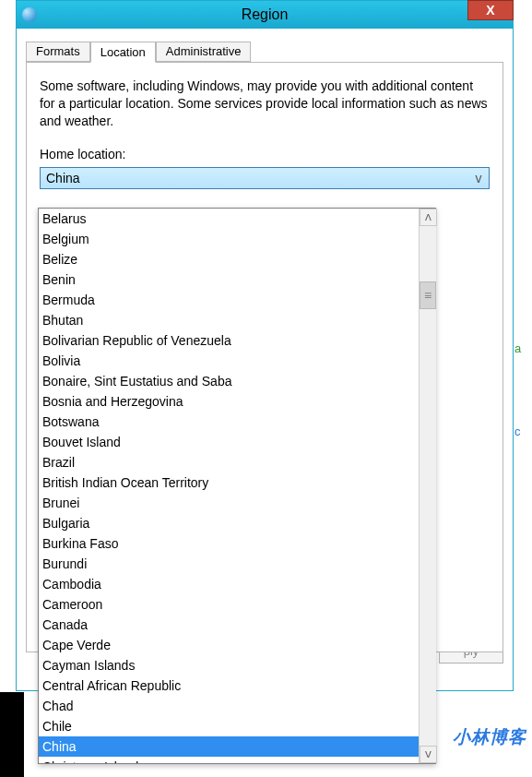 Image resolution: width=532 pixels, height=777 pixels. What do you see at coordinates (237, 625) in the screenshot?
I see `dropdown-option: Canada` at bounding box center [237, 625].